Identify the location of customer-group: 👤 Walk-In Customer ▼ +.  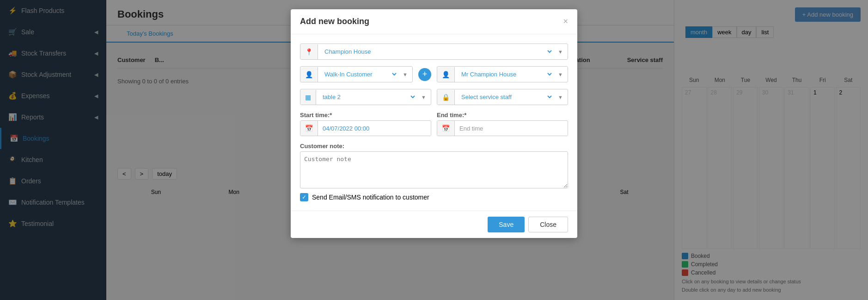
(366, 74).